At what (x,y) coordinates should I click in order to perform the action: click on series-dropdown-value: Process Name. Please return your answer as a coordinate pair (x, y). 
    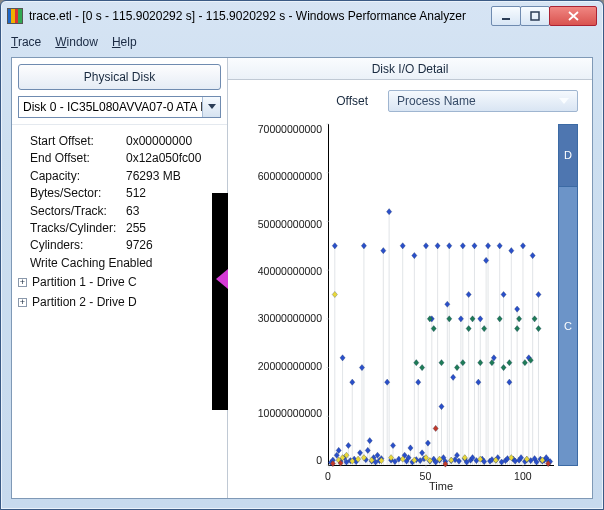
    Looking at the image, I should click on (436, 101).